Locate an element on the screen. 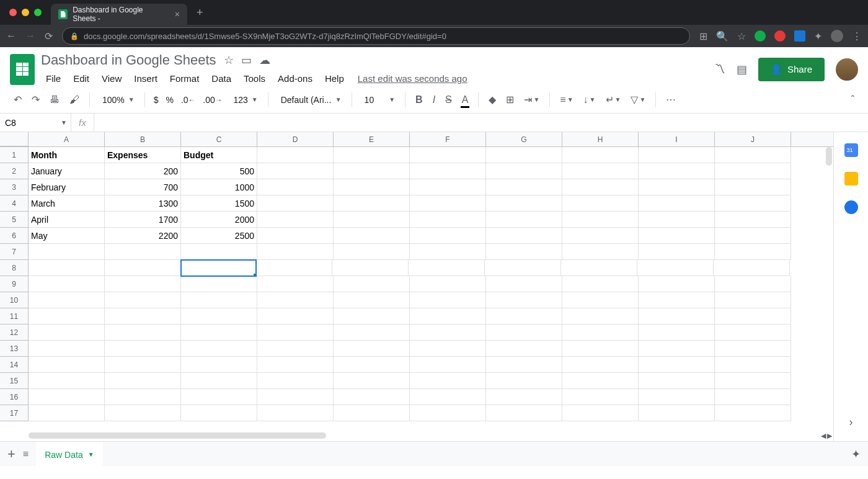 This screenshot has height=479, width=868. nav-back-icon: ← is located at coordinates (11, 36).